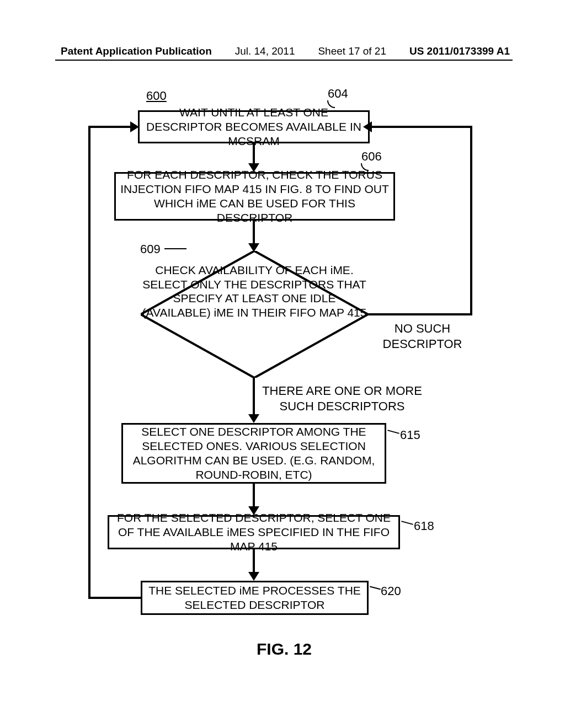  I want to click on step-process-descriptor: THE SELECTED iME PROCESSES THE SELECTED …, so click(255, 598).